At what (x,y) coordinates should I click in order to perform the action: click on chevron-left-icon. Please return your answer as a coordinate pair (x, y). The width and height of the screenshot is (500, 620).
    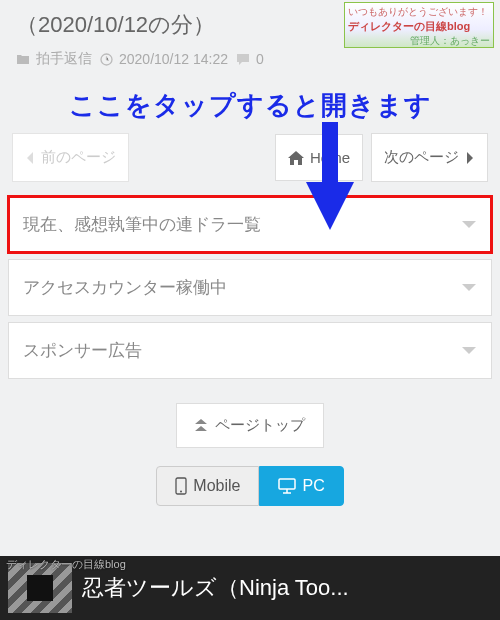
    Looking at the image, I should click on (30, 158).